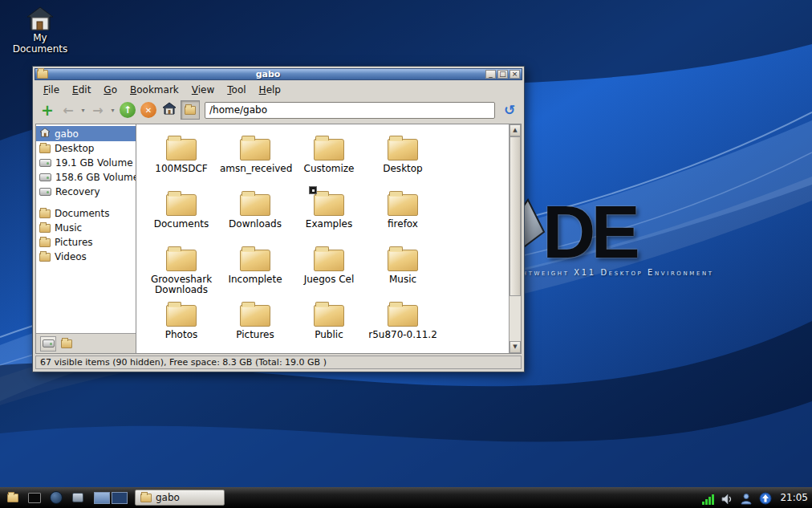  Describe the element at coordinates (329, 217) in the screenshot. I see `file-item: Examples` at that location.